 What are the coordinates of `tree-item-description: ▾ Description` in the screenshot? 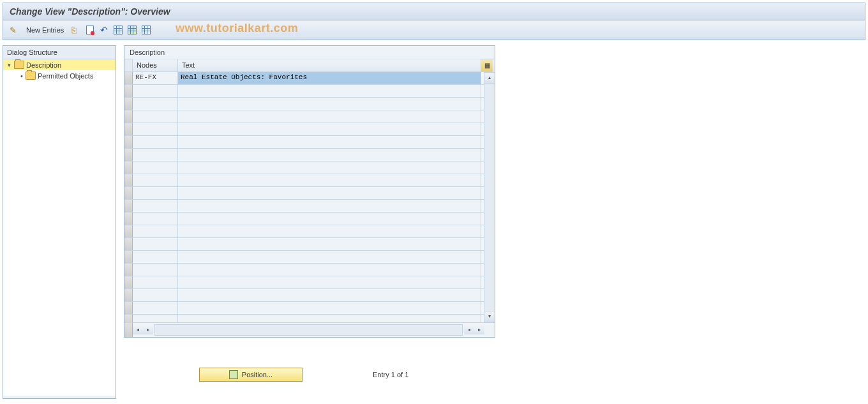 It's located at (59, 65).